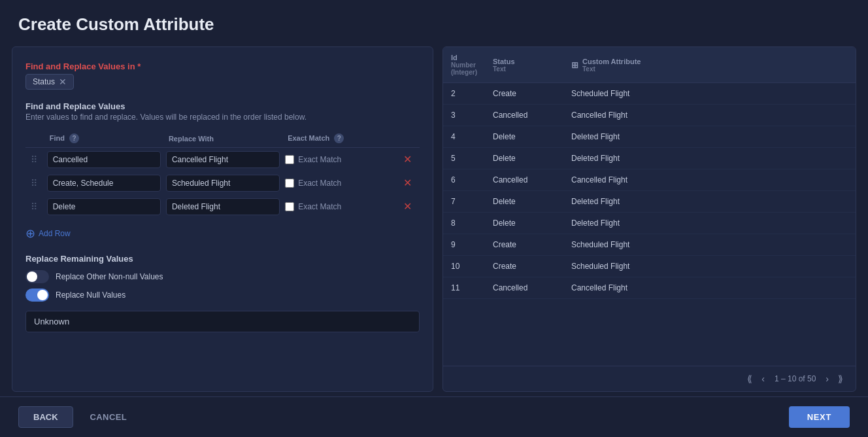 This screenshot has height=437, width=868. Describe the element at coordinates (464, 224) in the screenshot. I see `cell-id: 8` at that location.